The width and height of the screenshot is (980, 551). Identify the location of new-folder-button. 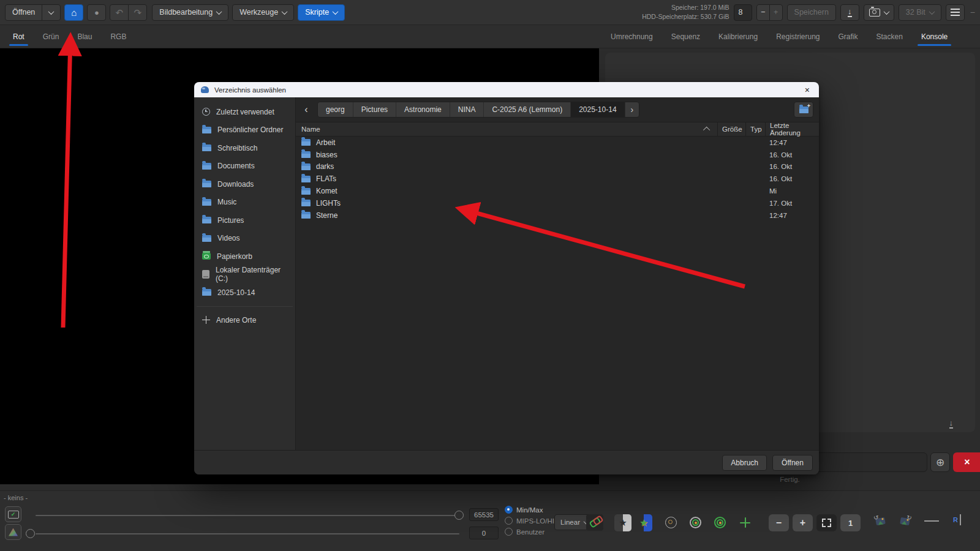
(804, 110).